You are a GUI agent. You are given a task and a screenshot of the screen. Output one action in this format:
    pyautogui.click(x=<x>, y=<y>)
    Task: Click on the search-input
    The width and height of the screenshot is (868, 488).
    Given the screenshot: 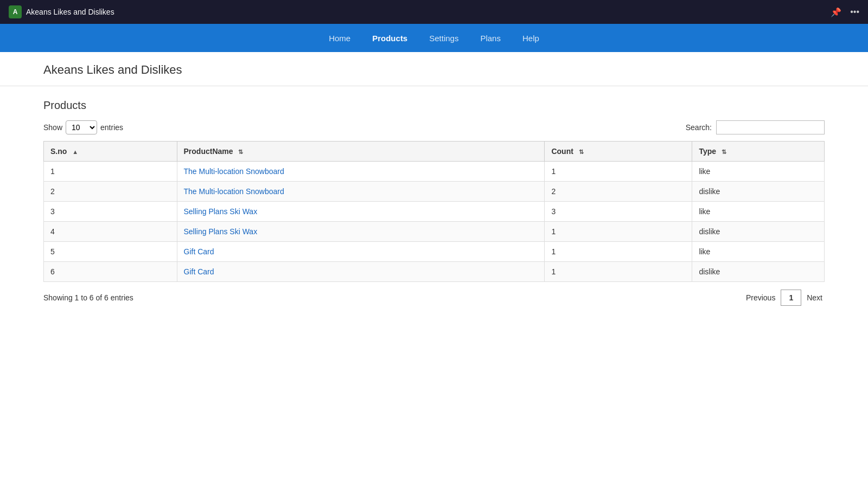 What is the action you would take?
    pyautogui.click(x=770, y=127)
    